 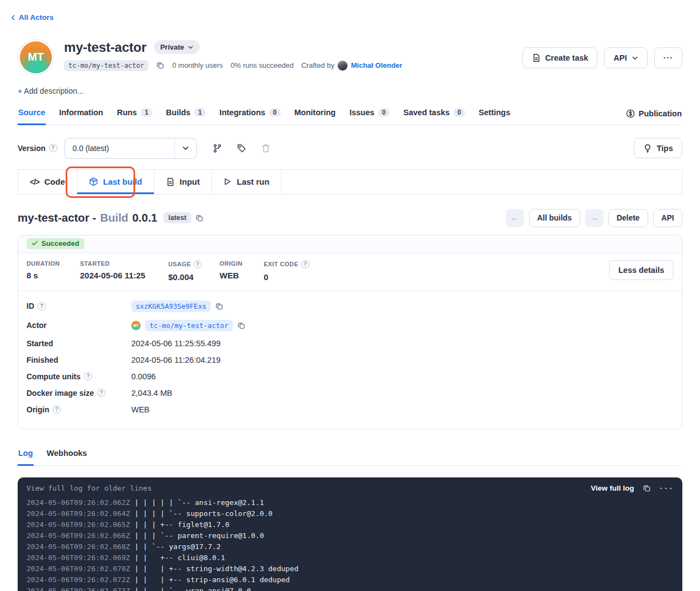 What do you see at coordinates (626, 58) in the screenshot?
I see `api-button: API` at bounding box center [626, 58].